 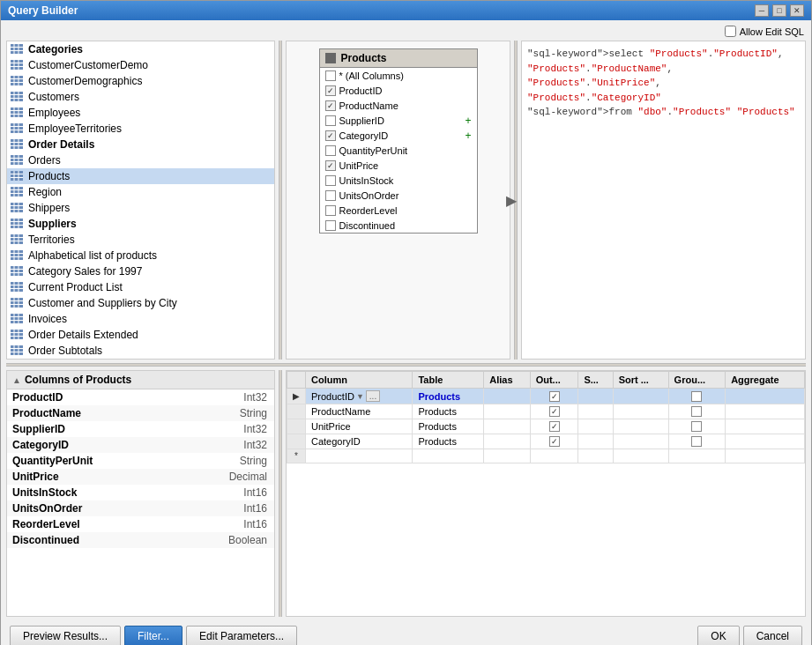 What do you see at coordinates (399, 180) in the screenshot?
I see `product-column-item: UnitsInStock` at bounding box center [399, 180].